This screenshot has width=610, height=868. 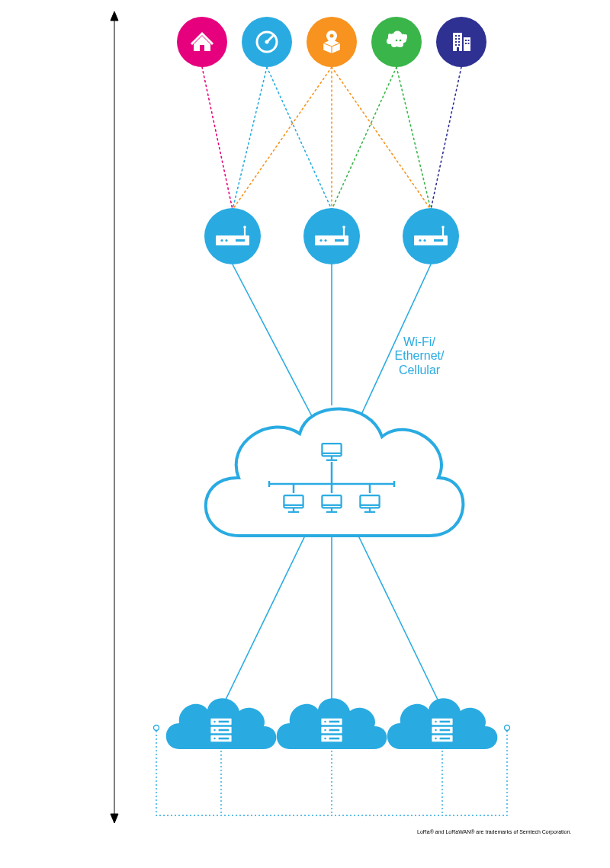 I want to click on app-package, so click(x=332, y=42).